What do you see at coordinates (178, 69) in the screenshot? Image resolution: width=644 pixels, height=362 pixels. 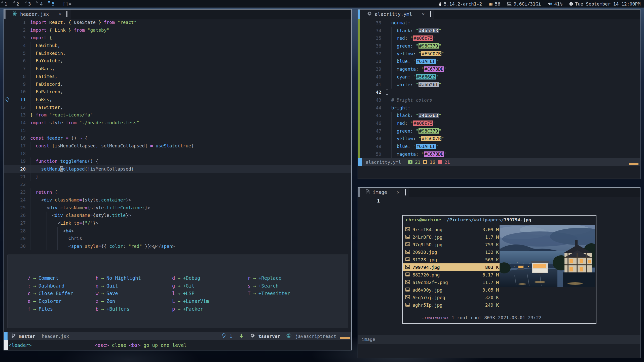 I see `code-line-7: 7FaBars,` at bounding box center [178, 69].